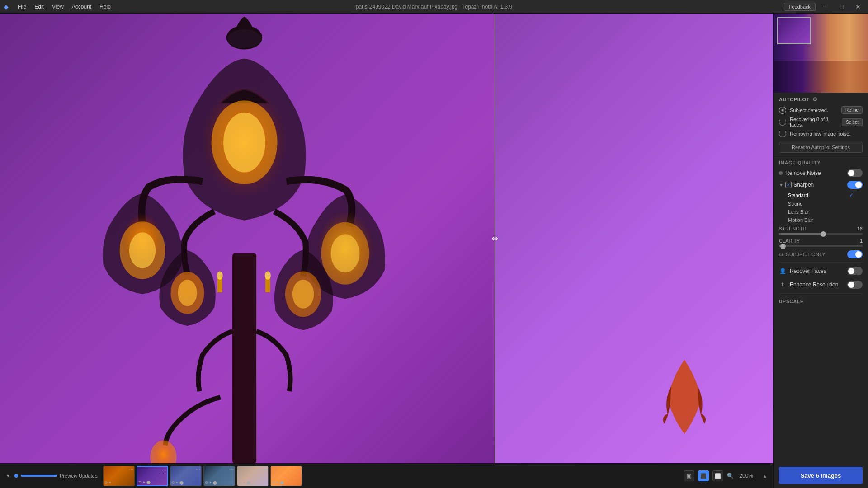  What do you see at coordinates (821, 173) in the screenshot?
I see `remove-noise-row: Remove Noise` at bounding box center [821, 173].